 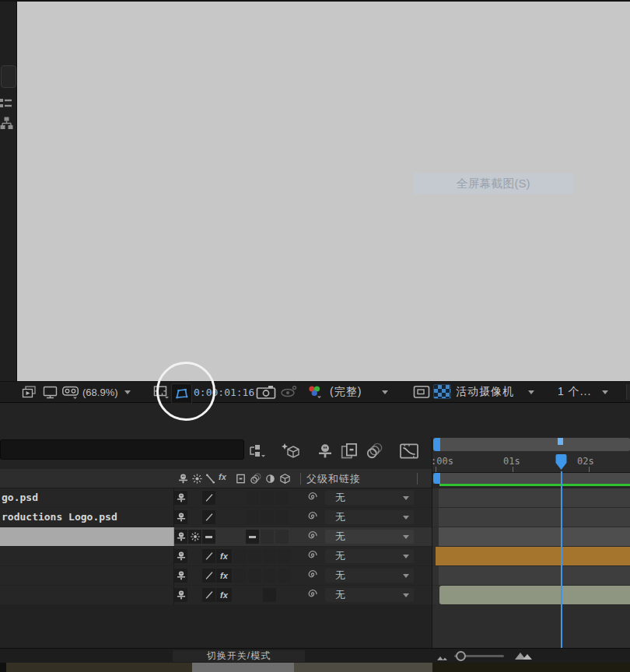 I want to click on time-navigator, so click(x=532, y=445).